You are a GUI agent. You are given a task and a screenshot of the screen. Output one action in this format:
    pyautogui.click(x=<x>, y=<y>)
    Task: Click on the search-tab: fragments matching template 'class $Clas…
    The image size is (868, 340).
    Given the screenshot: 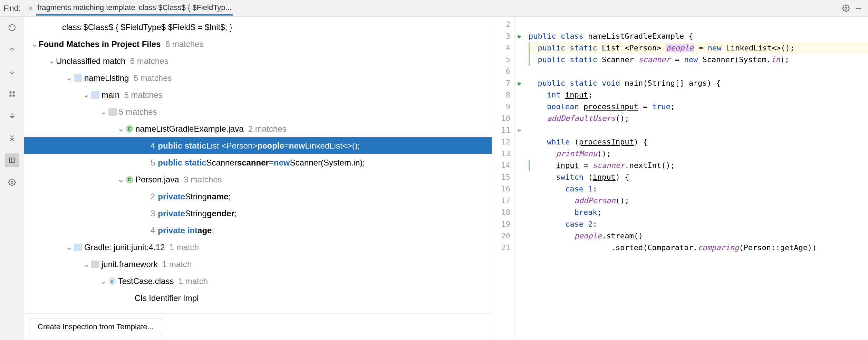 What is the action you would take?
    pyautogui.click(x=135, y=8)
    